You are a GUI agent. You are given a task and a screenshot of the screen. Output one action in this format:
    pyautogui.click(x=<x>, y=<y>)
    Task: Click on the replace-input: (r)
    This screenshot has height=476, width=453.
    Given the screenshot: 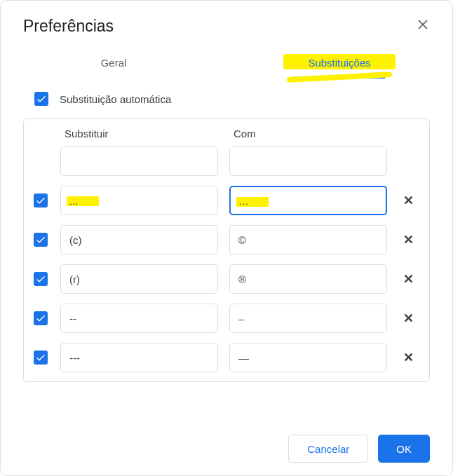 What is the action you would take?
    pyautogui.click(x=139, y=279)
    